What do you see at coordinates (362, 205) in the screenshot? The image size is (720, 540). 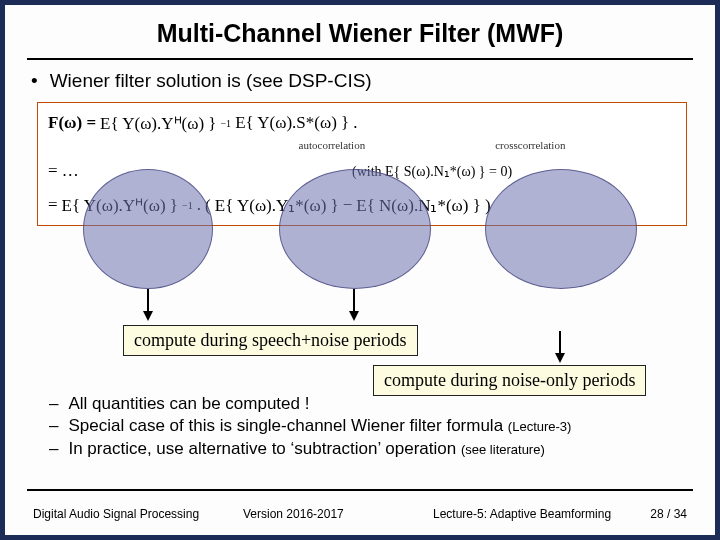 I see `equation-line-3: = E{ Y(ω).Yᴴ(ω) } −1 . ( E{ Y(ω).Y₁*(ω) …` at bounding box center [362, 205].